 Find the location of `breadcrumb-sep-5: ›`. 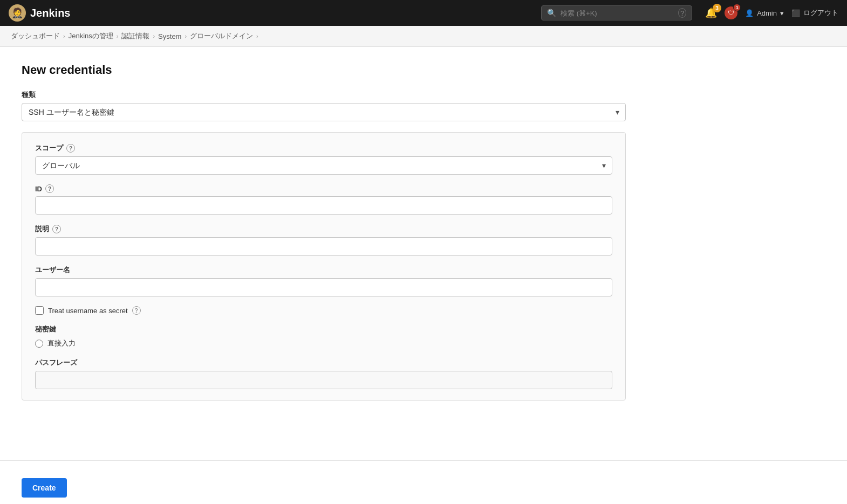

breadcrumb-sep-5: › is located at coordinates (257, 36).